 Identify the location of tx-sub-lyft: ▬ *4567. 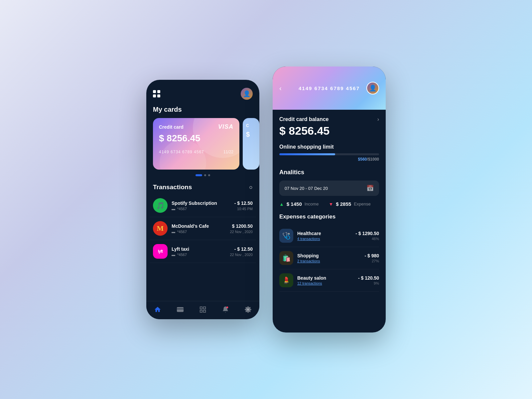
(201, 255).